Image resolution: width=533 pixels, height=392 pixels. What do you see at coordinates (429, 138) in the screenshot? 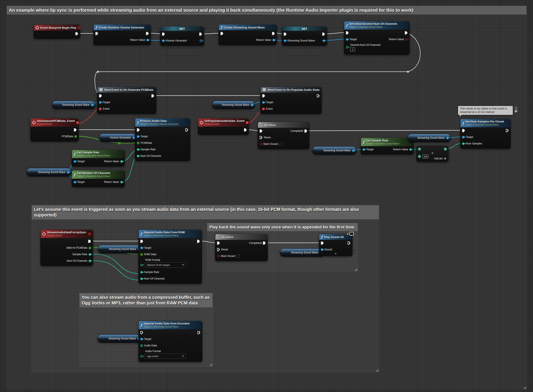
I see `pill-streaming-sound-wave-5: Streaming Sound Wave` at bounding box center [429, 138].